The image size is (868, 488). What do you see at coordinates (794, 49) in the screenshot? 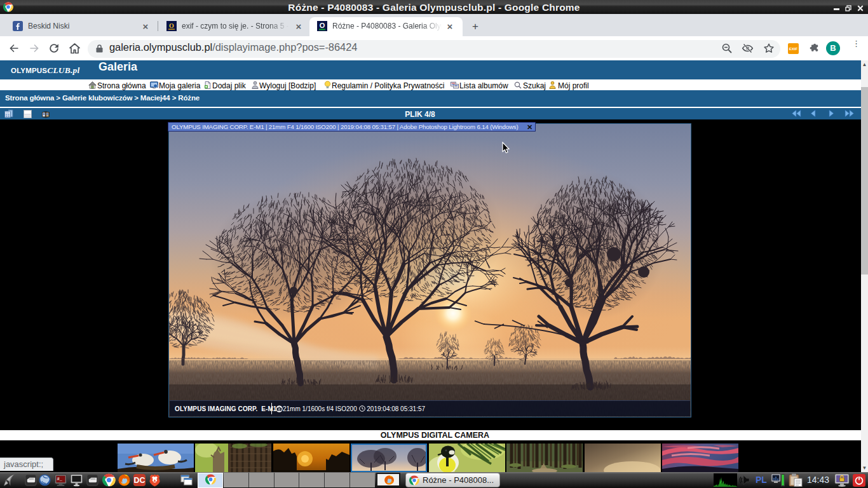
I see `svg-text: EXIF` at bounding box center [794, 49].